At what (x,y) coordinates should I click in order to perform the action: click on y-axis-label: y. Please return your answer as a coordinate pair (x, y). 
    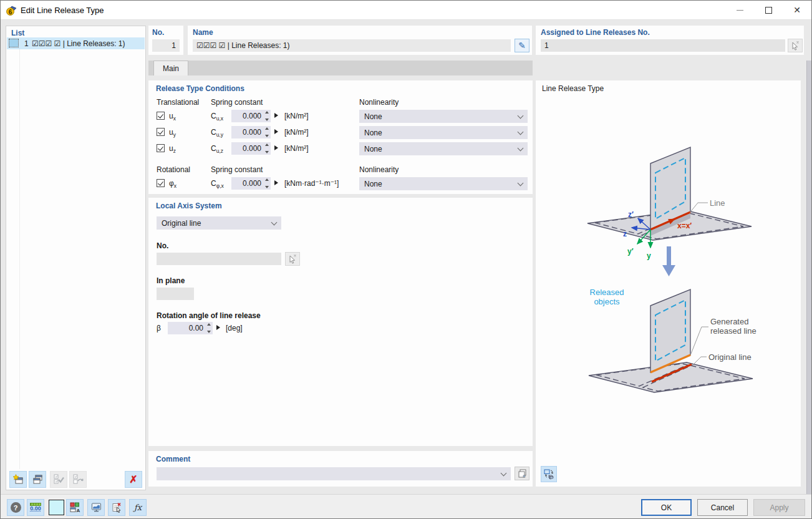
    Looking at the image, I should click on (649, 256).